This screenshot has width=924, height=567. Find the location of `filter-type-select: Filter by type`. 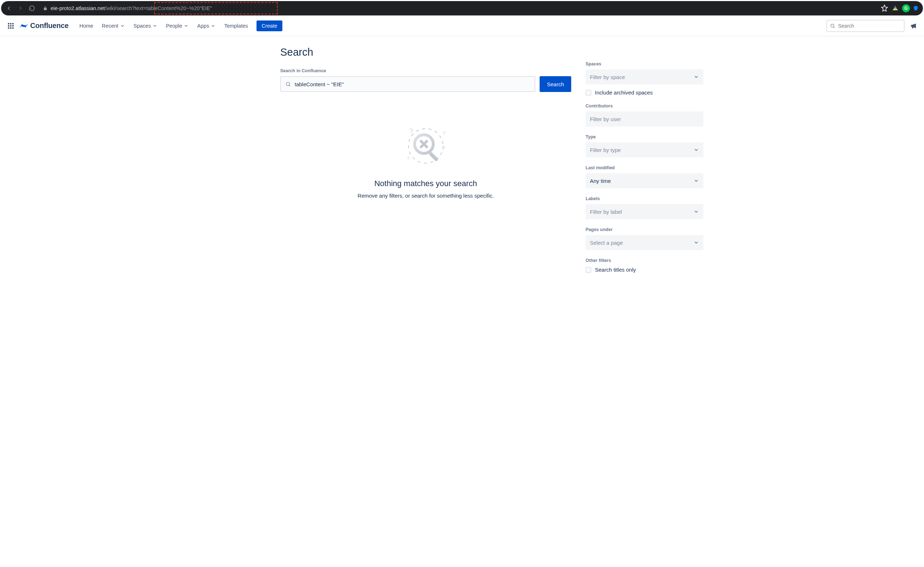

filter-type-select: Filter by type is located at coordinates (645, 150).